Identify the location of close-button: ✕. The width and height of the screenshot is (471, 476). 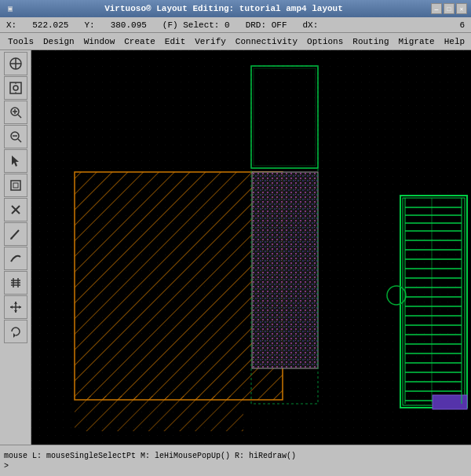
(462, 9).